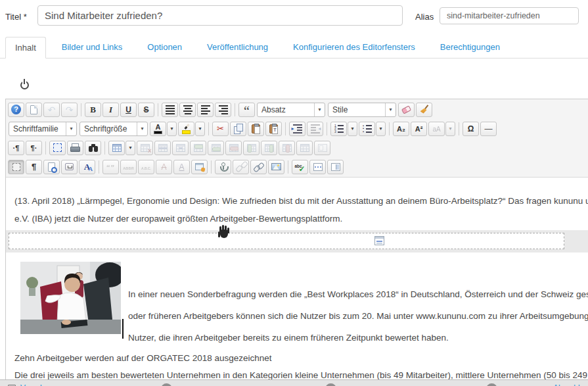 This screenshot has width=588, height=386. Describe the element at coordinates (297, 129) in the screenshot. I see `toolbar-row-2: Schriftfamilie▾Schriftgröße▾▾▾▾▾▾` at that location.